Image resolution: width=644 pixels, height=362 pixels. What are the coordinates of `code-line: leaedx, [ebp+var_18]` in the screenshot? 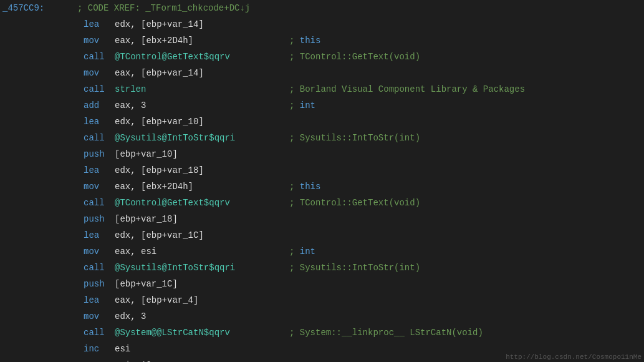 It's located at (322, 170).